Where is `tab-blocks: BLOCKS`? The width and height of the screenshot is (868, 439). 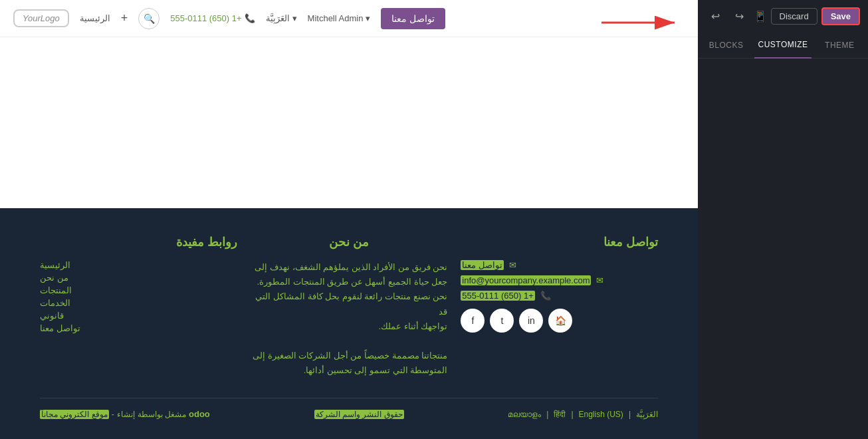 tab-blocks: BLOCKS is located at coordinates (726, 45).